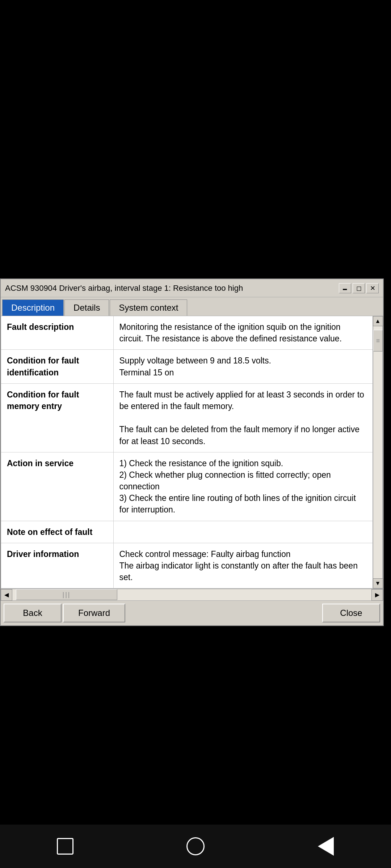 The image size is (391, 868). What do you see at coordinates (57, 333) in the screenshot?
I see `row-label-fault-description: Fault description` at bounding box center [57, 333].